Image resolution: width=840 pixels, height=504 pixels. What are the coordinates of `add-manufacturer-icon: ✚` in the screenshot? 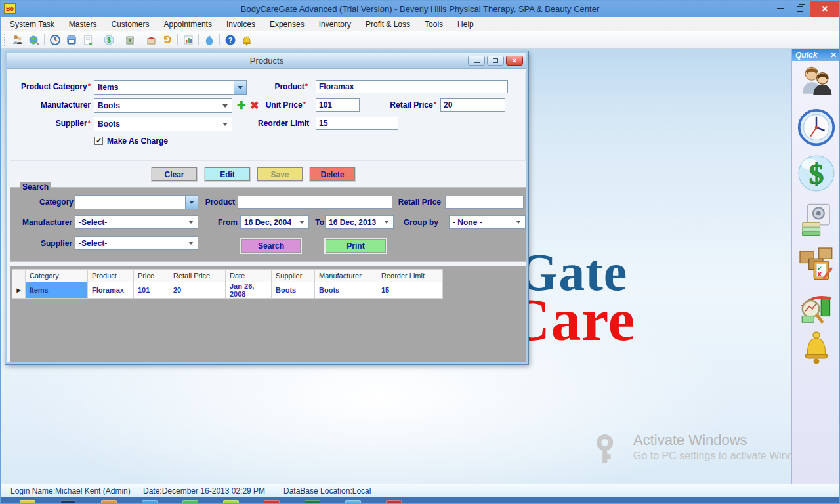 It's located at (242, 105).